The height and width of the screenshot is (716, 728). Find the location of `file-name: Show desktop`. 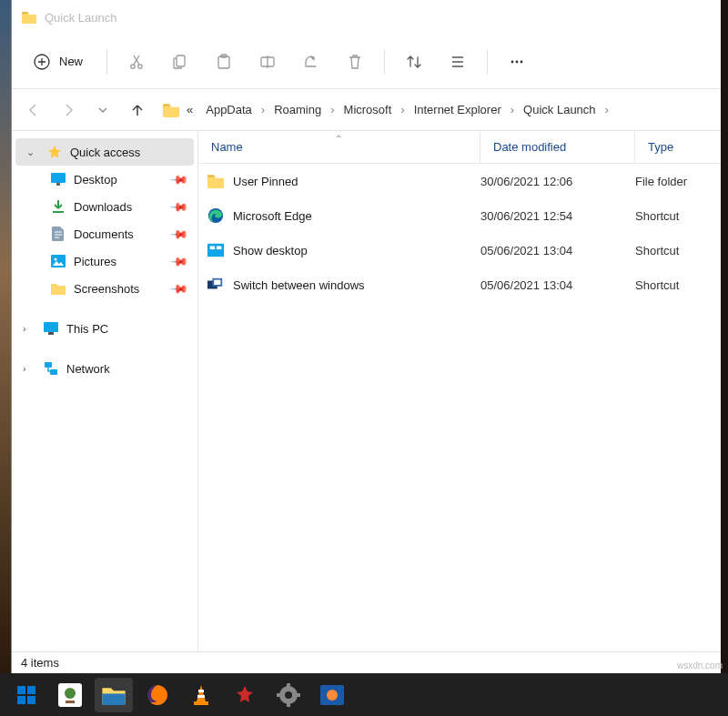

file-name: Show desktop is located at coordinates (270, 251).